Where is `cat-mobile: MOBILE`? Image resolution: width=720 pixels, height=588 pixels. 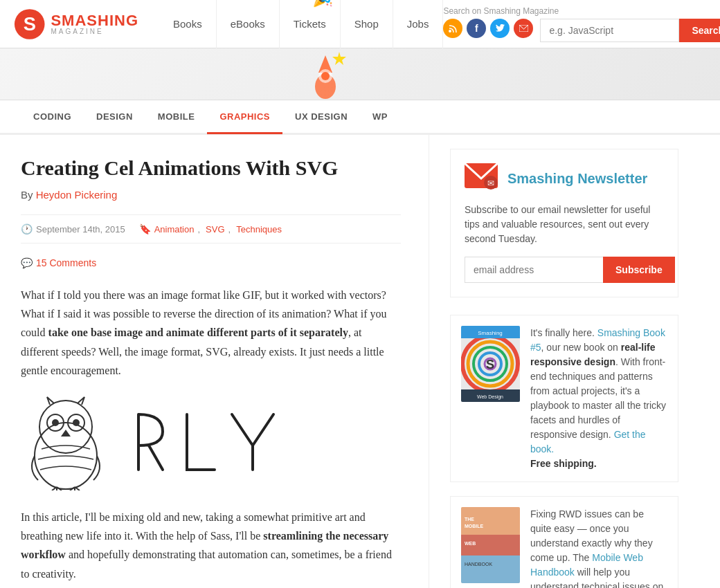 cat-mobile: MOBILE is located at coordinates (177, 117).